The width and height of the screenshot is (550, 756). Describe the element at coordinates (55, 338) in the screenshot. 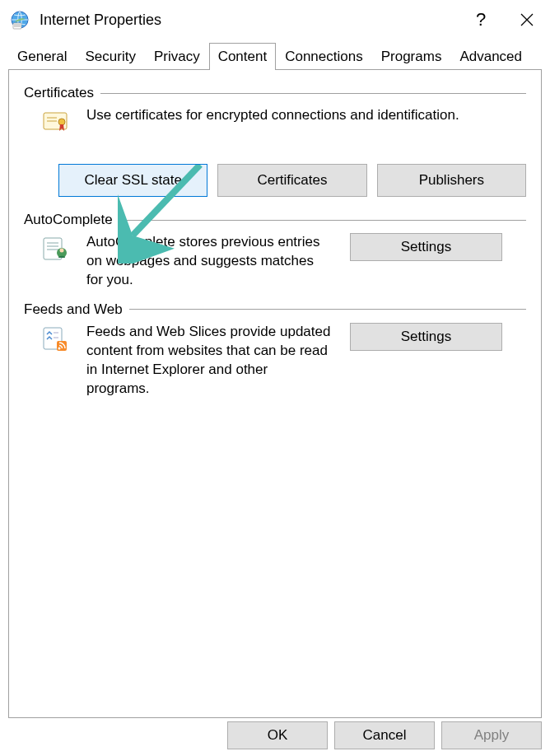

I see `feeds-icon` at that location.